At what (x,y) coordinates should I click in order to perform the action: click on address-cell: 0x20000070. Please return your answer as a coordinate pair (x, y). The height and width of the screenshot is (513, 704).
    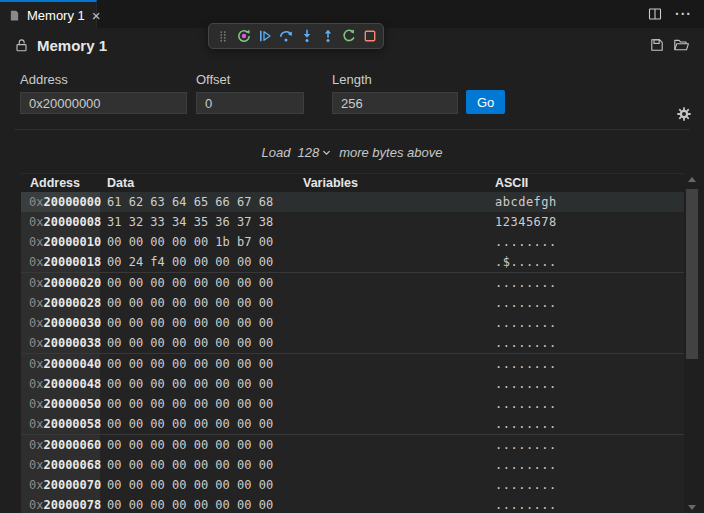
    Looking at the image, I should click on (60, 485).